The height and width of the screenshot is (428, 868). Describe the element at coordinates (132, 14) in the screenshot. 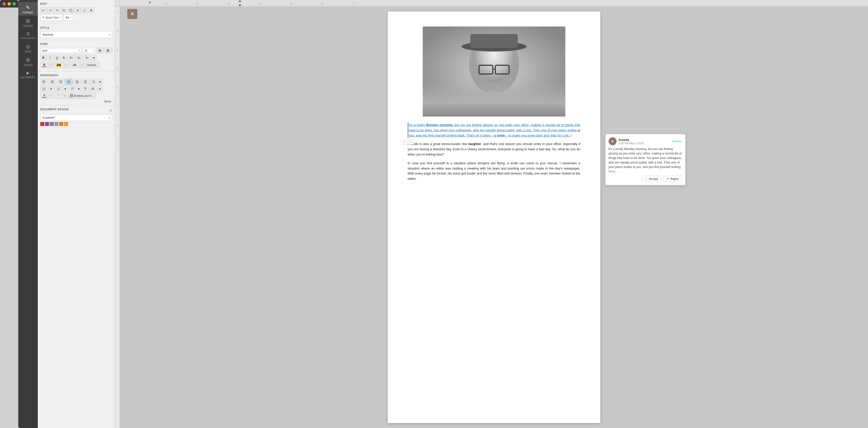

I see `canvas-avatar: A` at that location.